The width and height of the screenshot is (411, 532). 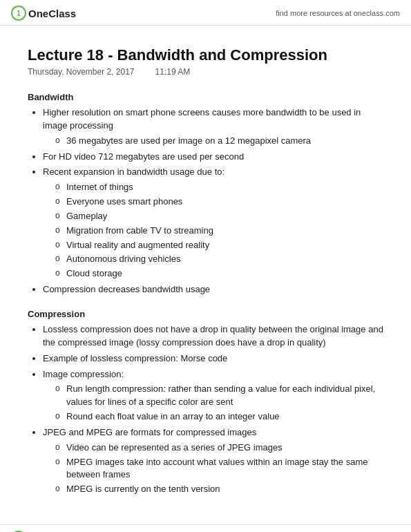 I want to click on header-logo-text: OneClass, so click(x=52, y=14).